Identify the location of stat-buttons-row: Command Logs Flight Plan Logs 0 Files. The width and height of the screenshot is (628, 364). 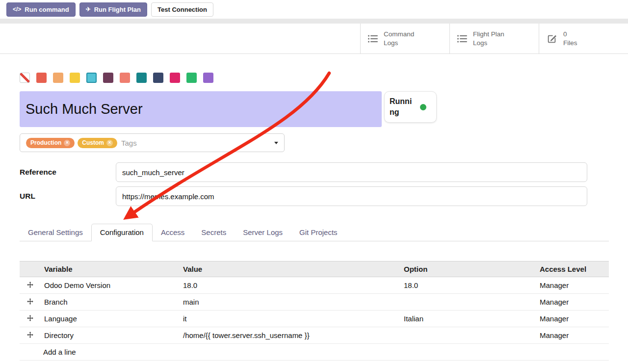
(314, 39).